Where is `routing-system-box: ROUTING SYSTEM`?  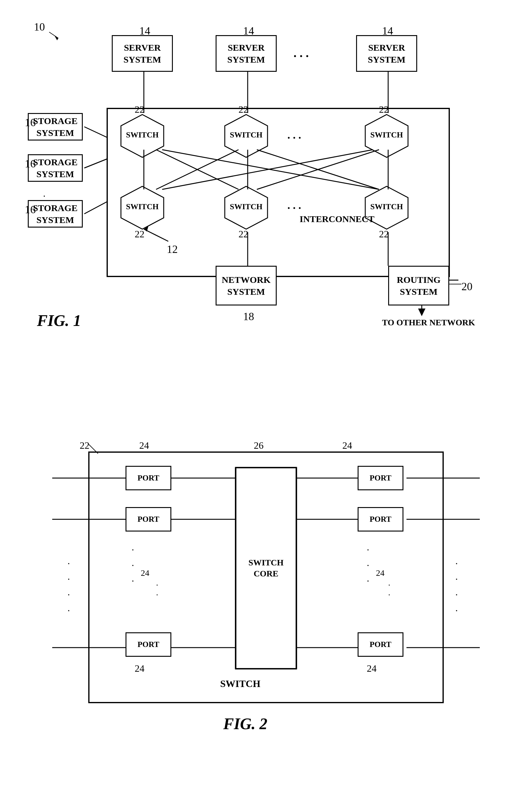
routing-system-box: ROUTING SYSTEM is located at coordinates (419, 286).